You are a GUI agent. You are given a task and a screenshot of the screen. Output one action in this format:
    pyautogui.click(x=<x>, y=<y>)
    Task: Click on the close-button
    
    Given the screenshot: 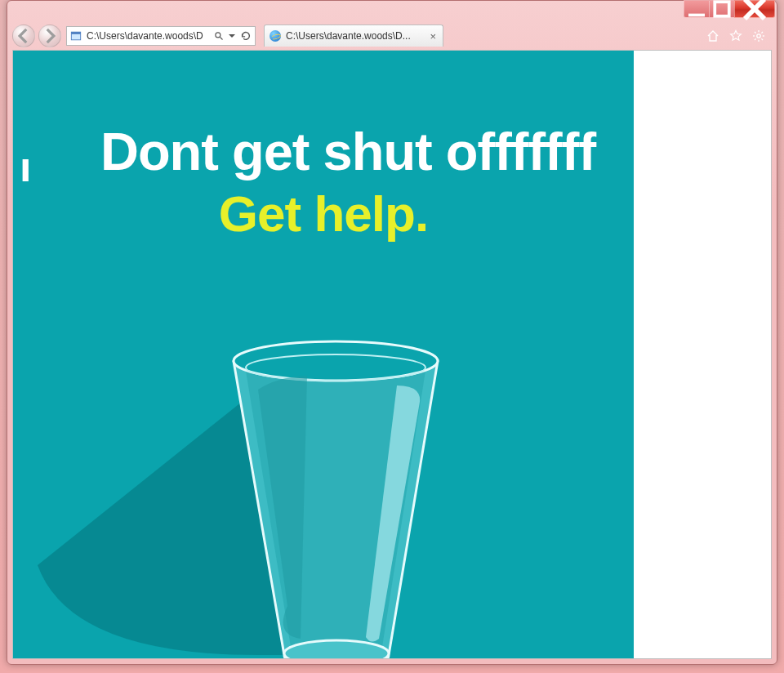 What is the action you would take?
    pyautogui.click(x=755, y=9)
    